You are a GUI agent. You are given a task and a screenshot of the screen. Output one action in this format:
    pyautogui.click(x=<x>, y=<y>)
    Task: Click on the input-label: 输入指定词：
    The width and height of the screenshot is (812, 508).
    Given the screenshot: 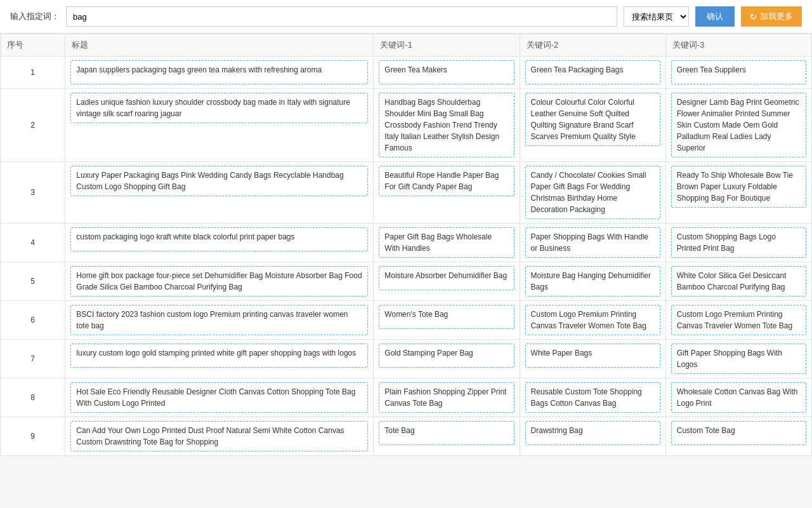 What is the action you would take?
    pyautogui.click(x=35, y=17)
    